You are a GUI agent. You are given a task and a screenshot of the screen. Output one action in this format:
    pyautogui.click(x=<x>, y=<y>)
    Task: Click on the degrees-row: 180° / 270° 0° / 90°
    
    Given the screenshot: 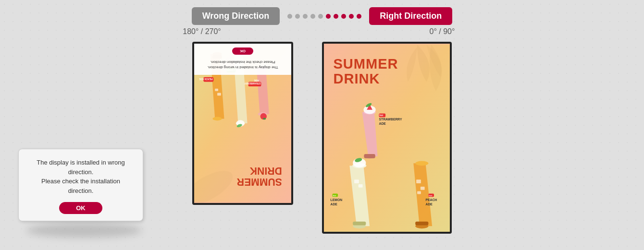 What is the action you would take?
    pyautogui.click(x=322, y=32)
    